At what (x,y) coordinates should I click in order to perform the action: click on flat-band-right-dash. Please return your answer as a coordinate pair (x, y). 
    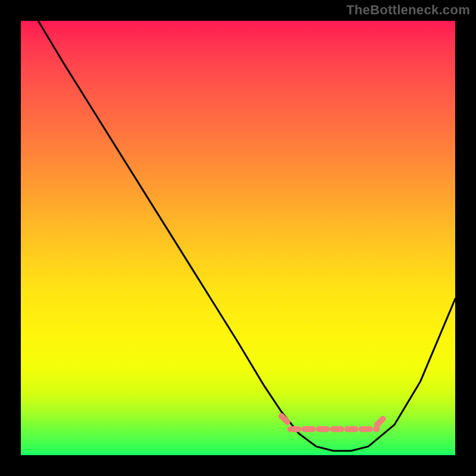
    Looking at the image, I should click on (382, 420).